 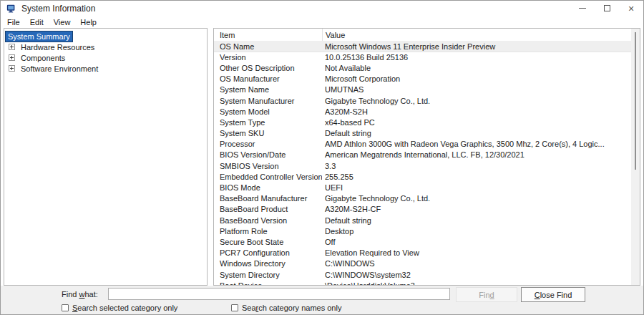 I want to click on item-cell: Version, so click(x=268, y=57).